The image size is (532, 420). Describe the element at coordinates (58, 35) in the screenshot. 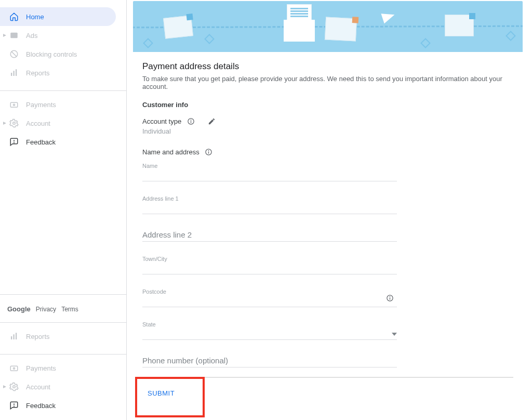

I see `sidebar-item-ads: Ads` at that location.